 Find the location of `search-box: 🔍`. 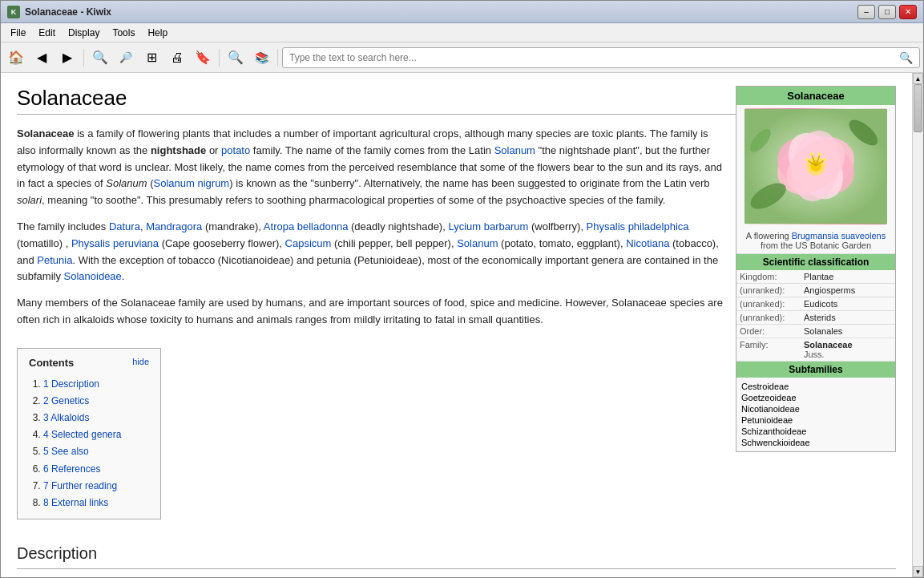

search-box: 🔍 is located at coordinates (601, 58).